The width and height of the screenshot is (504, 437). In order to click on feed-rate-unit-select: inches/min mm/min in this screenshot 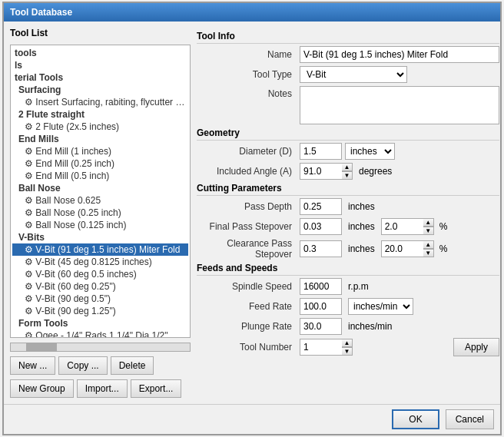, I will do `click(381, 306)`.